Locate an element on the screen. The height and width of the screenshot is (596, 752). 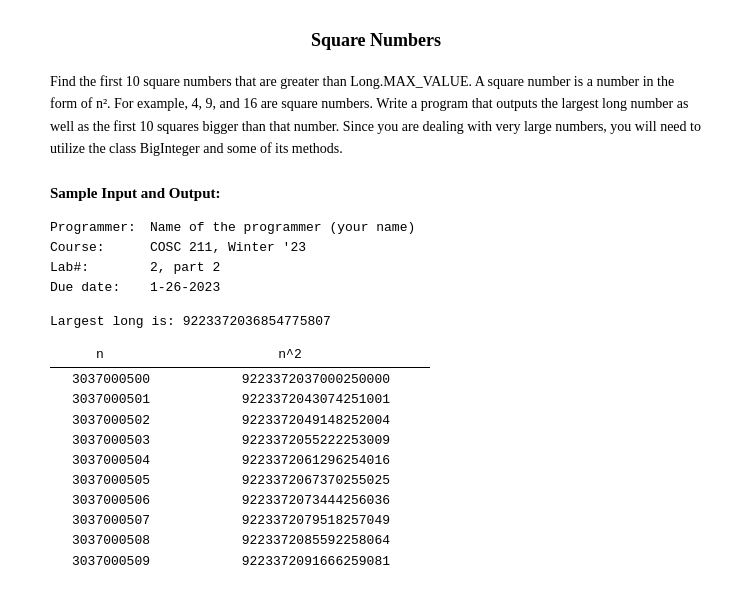
description-text: Find the first 10 square numbers that ar… is located at coordinates (376, 116).